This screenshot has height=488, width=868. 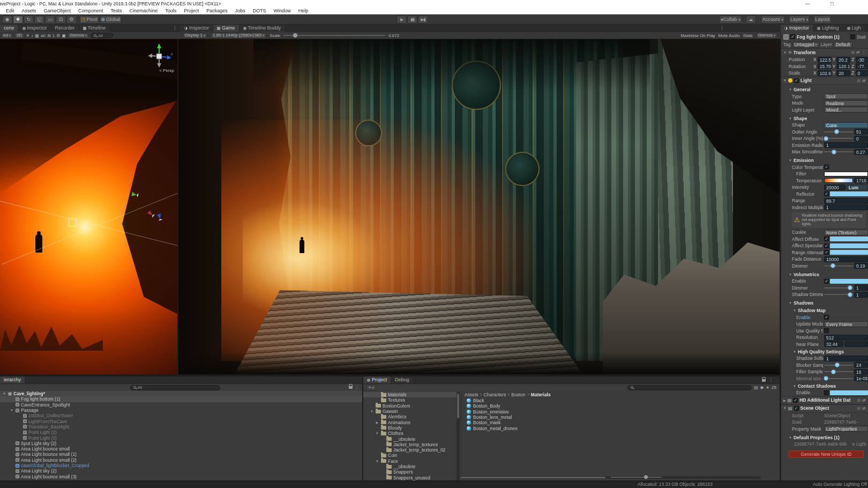 What do you see at coordinates (826, 454) in the screenshot?
I see `generate-unique-id-button: Generate New Unique ID` at bounding box center [826, 454].